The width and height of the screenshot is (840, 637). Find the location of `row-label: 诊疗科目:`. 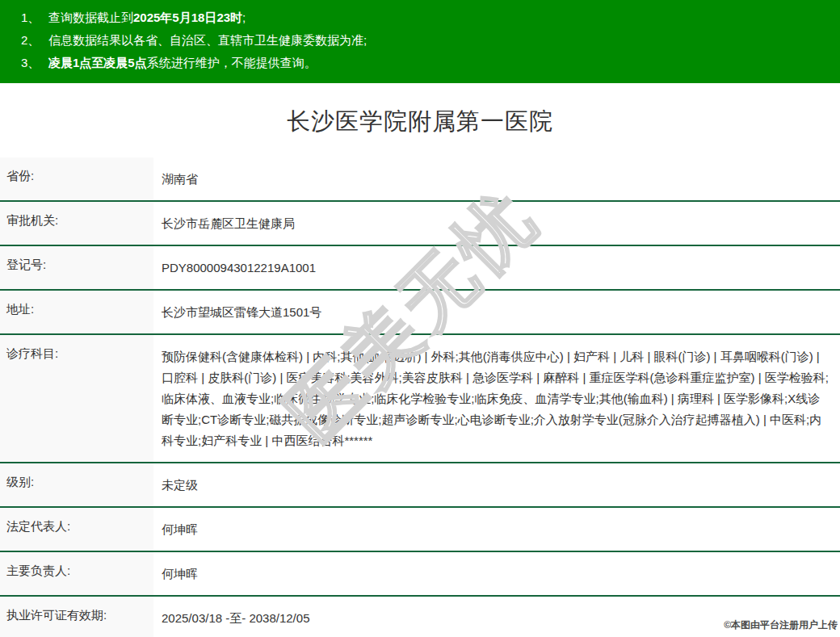

row-label: 诊疗科目: is located at coordinates (77, 399).